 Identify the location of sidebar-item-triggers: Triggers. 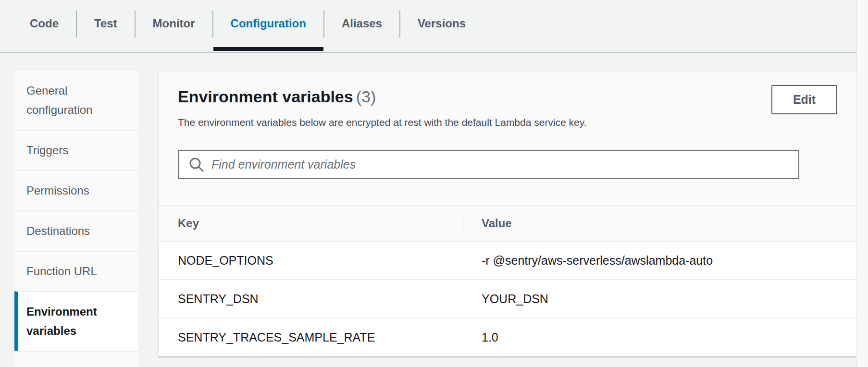
(76, 150).